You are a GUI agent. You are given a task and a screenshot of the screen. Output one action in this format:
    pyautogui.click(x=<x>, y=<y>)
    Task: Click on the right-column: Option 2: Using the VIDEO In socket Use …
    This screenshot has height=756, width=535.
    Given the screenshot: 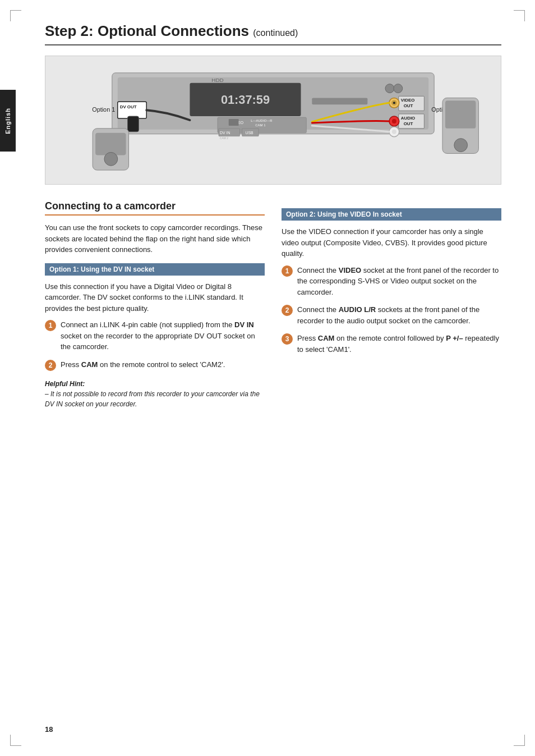 What is the action you would take?
    pyautogui.click(x=391, y=305)
    